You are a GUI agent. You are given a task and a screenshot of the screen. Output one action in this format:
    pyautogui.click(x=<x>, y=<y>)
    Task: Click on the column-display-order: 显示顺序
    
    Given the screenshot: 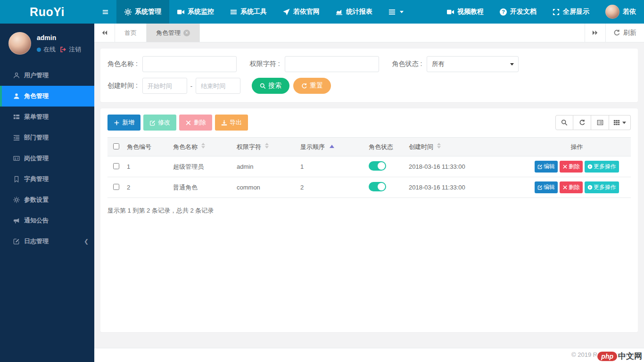 What is the action you would take?
    pyautogui.click(x=331, y=147)
    